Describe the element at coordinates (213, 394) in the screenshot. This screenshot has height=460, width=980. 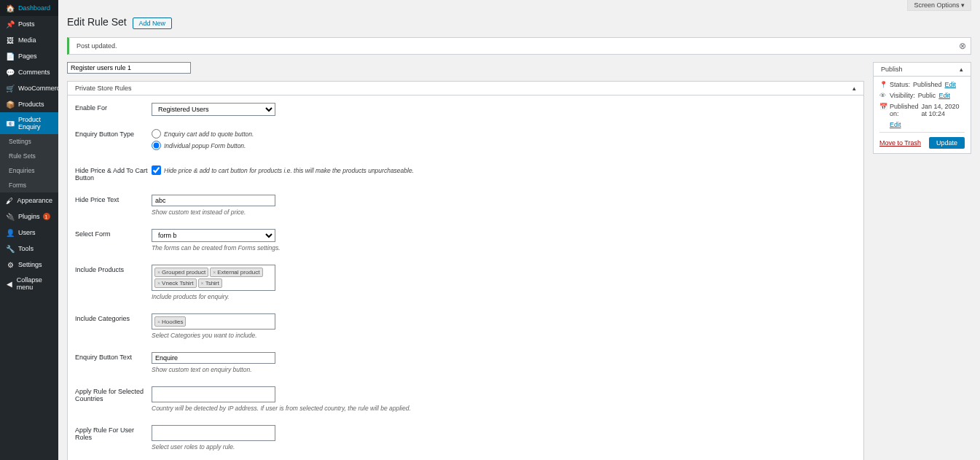
I see `countries-tagbox` at that location.